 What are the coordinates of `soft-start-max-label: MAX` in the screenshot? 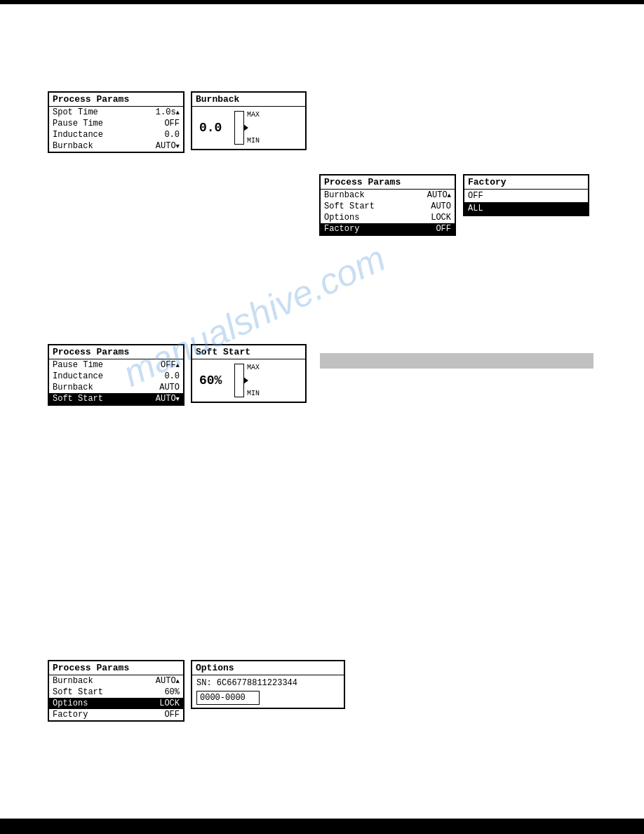 It's located at (253, 368).